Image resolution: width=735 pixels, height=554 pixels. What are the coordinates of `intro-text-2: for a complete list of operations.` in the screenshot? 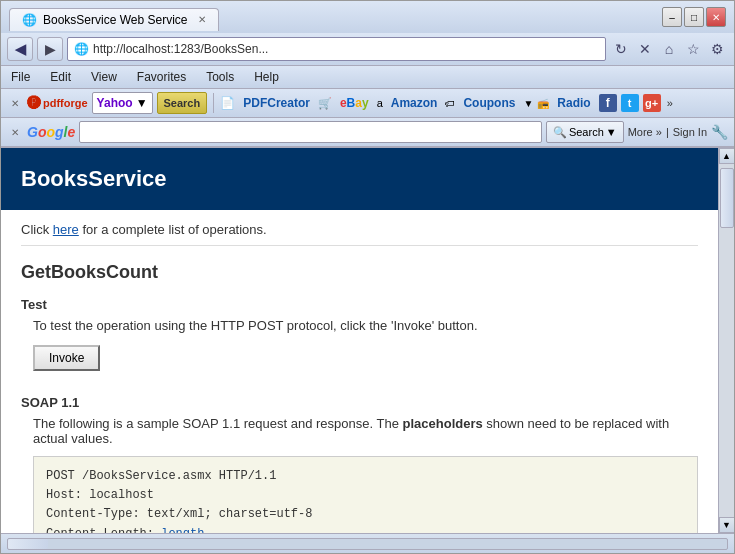 It's located at (173, 230).